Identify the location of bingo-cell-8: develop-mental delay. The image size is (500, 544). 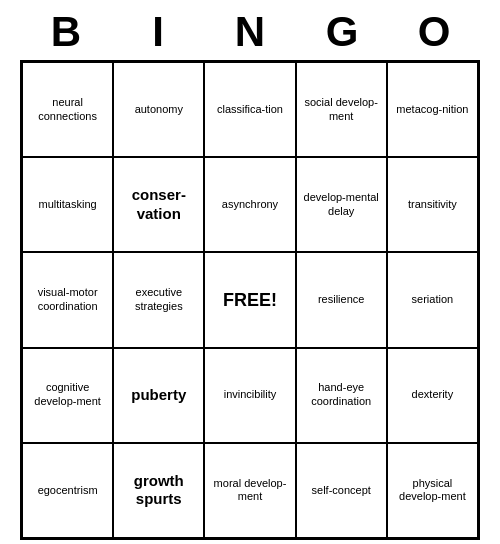
(342, 204).